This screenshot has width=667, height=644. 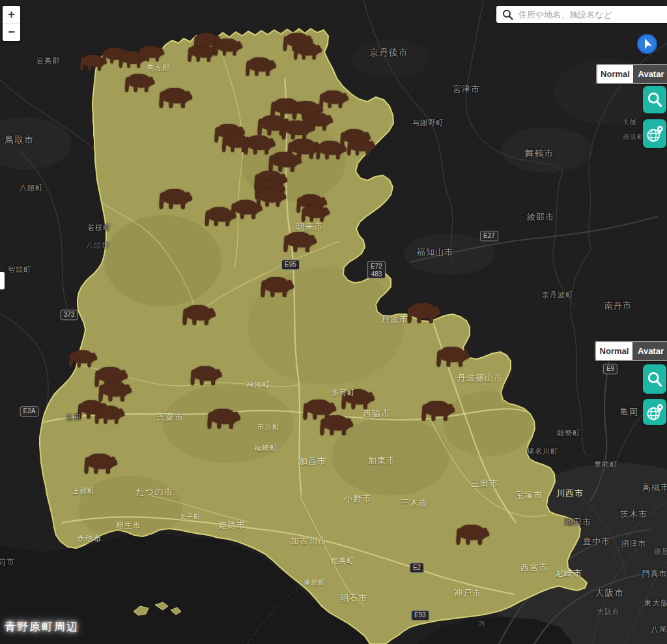 What do you see at coordinates (291, 265) in the screenshot?
I see `road-shield-label: E95` at bounding box center [291, 265].